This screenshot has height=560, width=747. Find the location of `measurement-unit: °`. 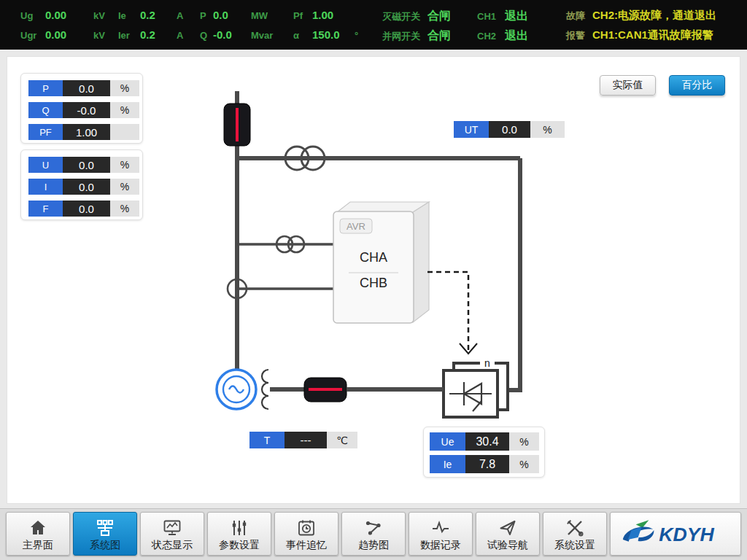

measurement-unit: ° is located at coordinates (356, 35).